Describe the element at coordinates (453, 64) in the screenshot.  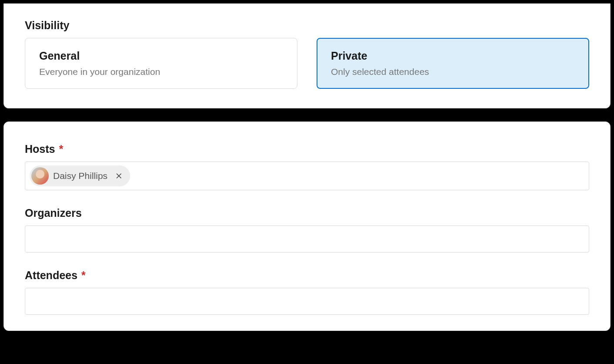
I see `visibility-option-private: Private Only selected attendees` at that location.